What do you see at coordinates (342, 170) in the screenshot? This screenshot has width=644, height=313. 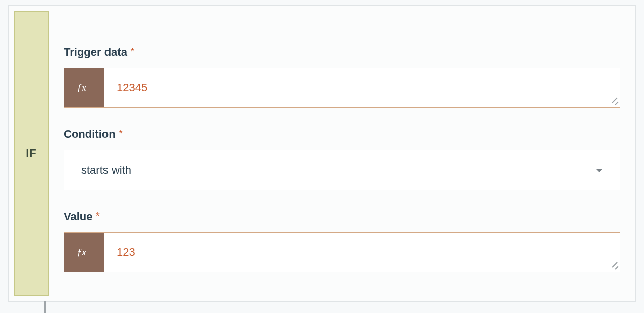 I see `condition-select: starts with` at bounding box center [342, 170].